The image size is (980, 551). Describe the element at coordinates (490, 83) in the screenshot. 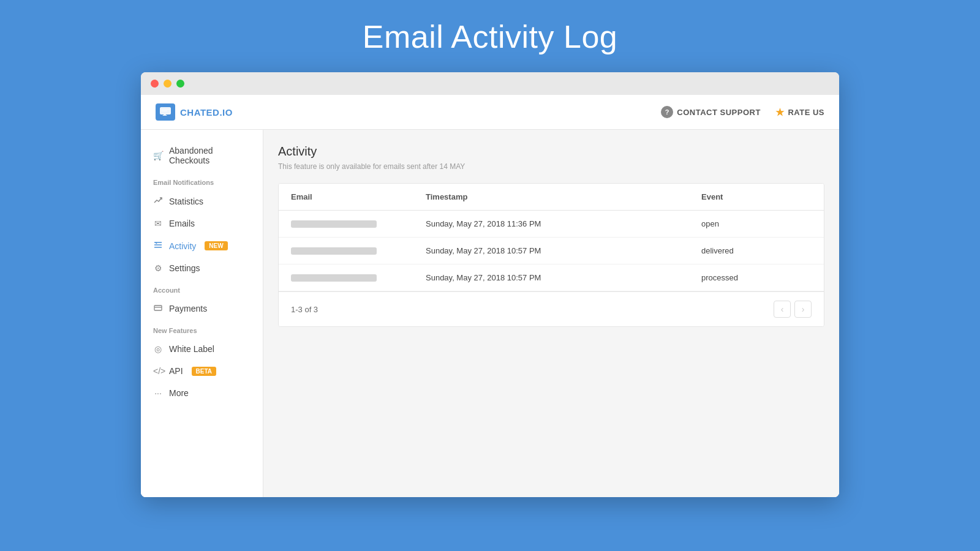

I see `browser-chrome` at that location.